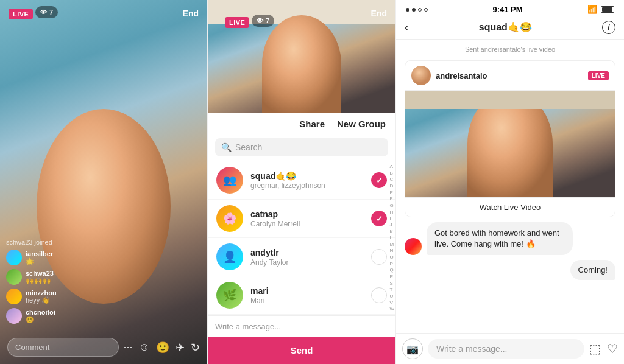 The image size is (624, 364). Describe the element at coordinates (302, 326) in the screenshot. I see `message-input-row: Write a message...` at that location.